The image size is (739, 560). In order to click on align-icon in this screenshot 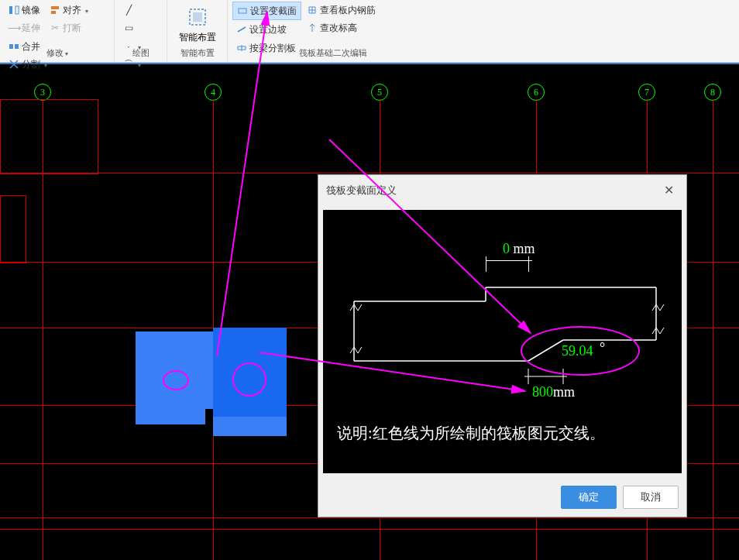, I will do `click(55, 10)`.